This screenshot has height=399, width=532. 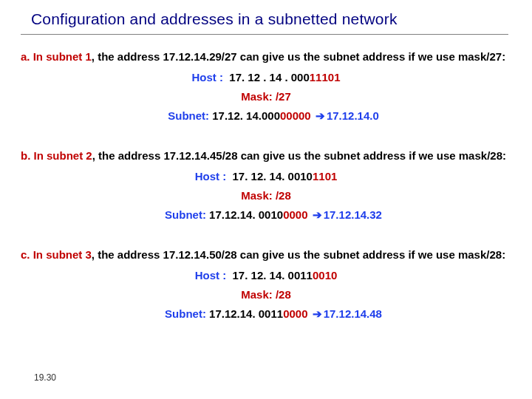 What do you see at coordinates (266, 97) in the screenshot?
I see `mask-row: Mask: /27` at bounding box center [266, 97].